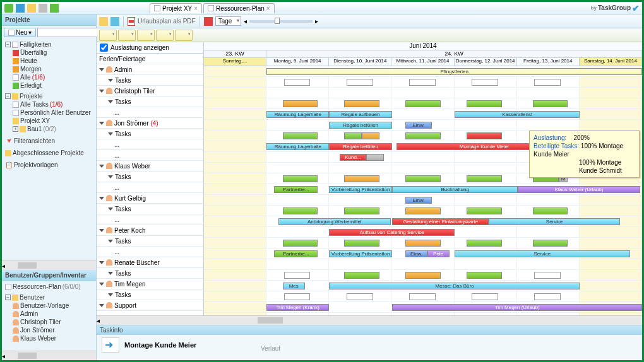 The height and width of the screenshot is (362, 644). Describe the element at coordinates (104, 21) in the screenshot. I see `home-icon` at that location.